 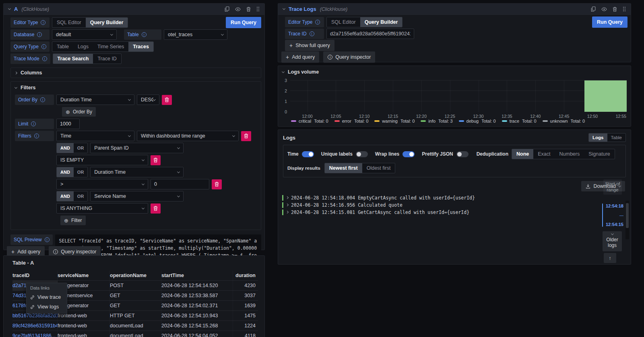 I want to click on older-logs-button: Older logs, so click(x=612, y=241).